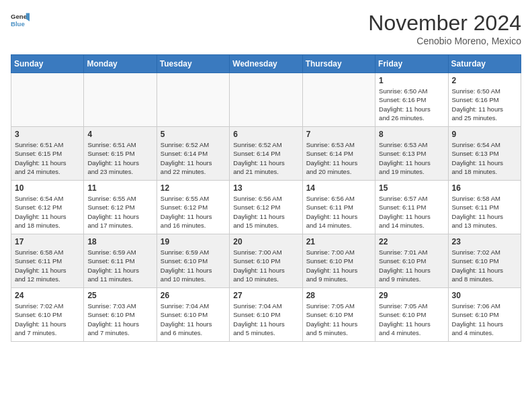  Describe the element at coordinates (266, 208) in the screenshot. I see `calendar-week-row: 10Sunrise: 6:54 AM Sunset: 6:12 PM Dayli…` at that location.